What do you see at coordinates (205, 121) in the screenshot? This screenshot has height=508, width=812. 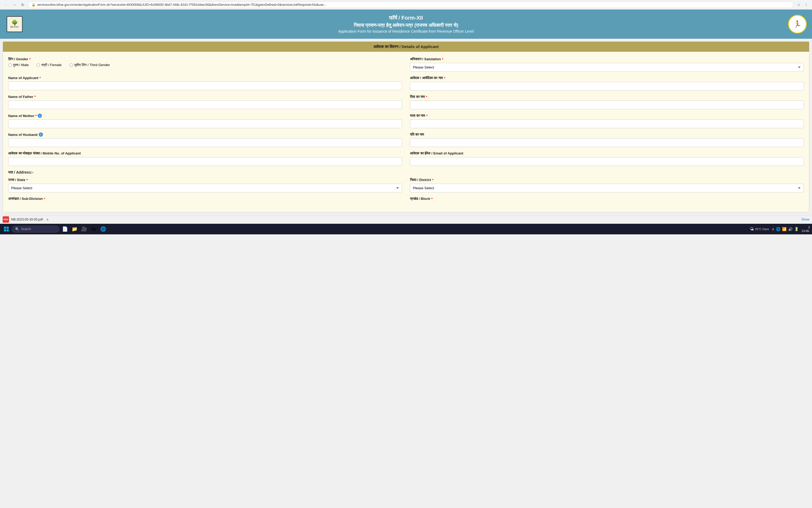 I see `name-mother-col: Name of Mother * i` at bounding box center [205, 121].